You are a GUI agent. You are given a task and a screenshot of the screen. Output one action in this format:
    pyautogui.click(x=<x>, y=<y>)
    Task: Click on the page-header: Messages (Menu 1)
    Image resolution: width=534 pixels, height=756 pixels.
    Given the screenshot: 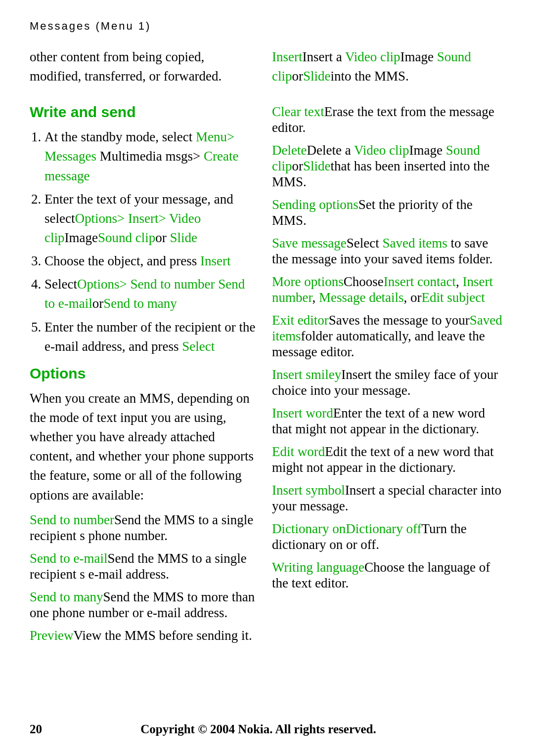 What is the action you would take?
    pyautogui.click(x=267, y=26)
    